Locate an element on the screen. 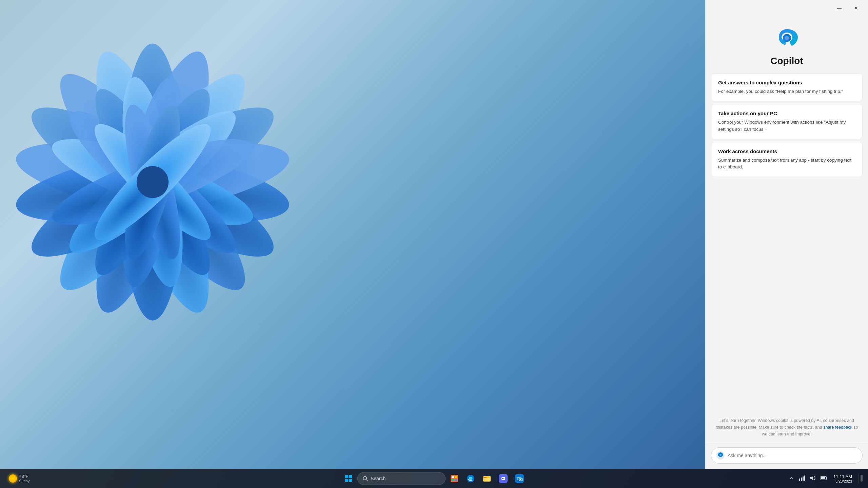 The width and height of the screenshot is (868, 488). windows-logo-icon is located at coordinates (349, 479).